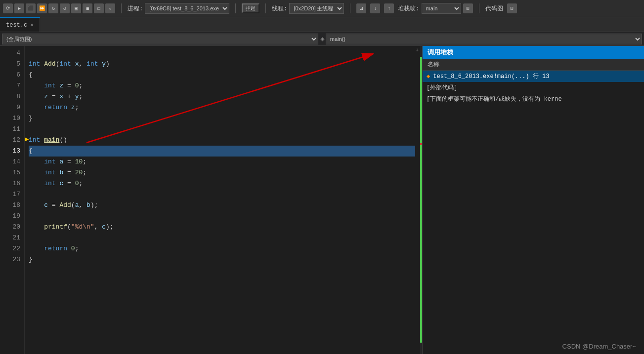 This screenshot has width=644, height=354. Describe the element at coordinates (225, 249) in the screenshot. I see `code-line-22: return 0;` at that location.